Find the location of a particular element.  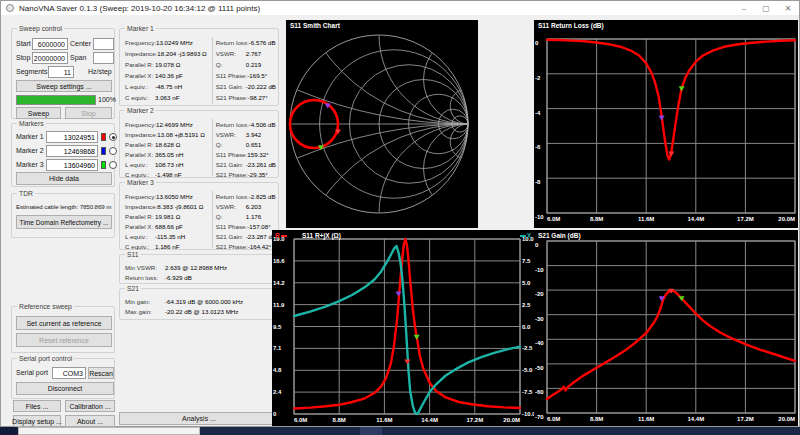

progress-bar-fill is located at coordinates (56, 100).